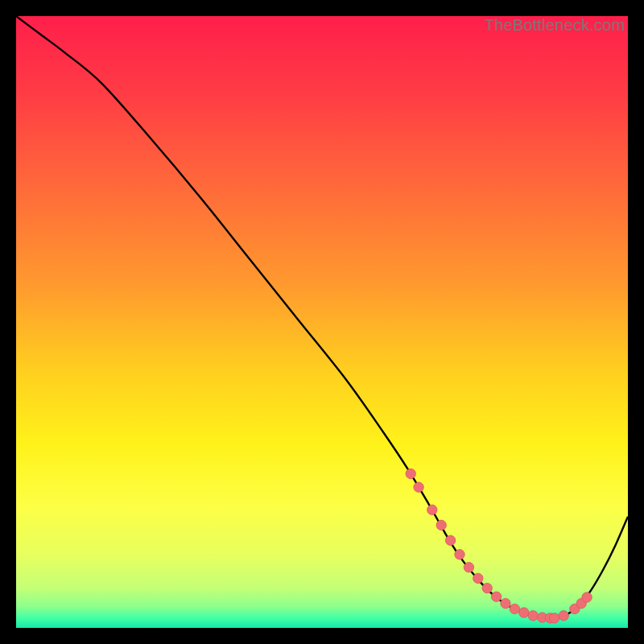 This screenshot has width=644, height=644. Describe the element at coordinates (499, 546) in the screenshot. I see `highlight-markers` at that location.